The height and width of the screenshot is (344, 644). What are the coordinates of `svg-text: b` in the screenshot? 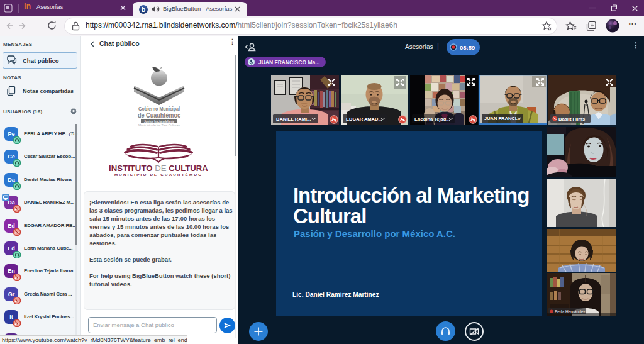 It's located at (143, 10).